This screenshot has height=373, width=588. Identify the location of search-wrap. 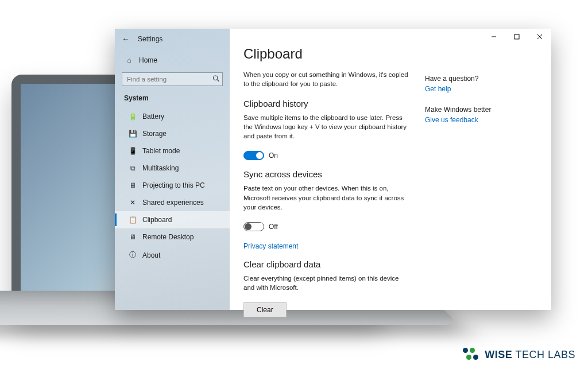
(172, 79).